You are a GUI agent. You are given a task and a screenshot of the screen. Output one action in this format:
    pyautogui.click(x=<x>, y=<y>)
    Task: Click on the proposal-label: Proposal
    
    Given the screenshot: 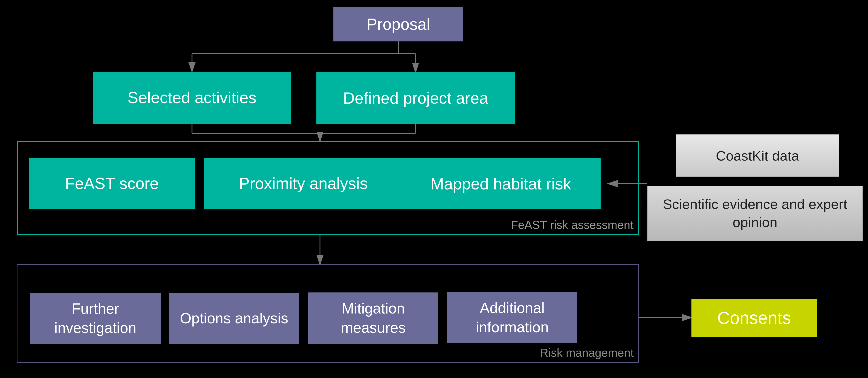 What is the action you would take?
    pyautogui.click(x=398, y=24)
    